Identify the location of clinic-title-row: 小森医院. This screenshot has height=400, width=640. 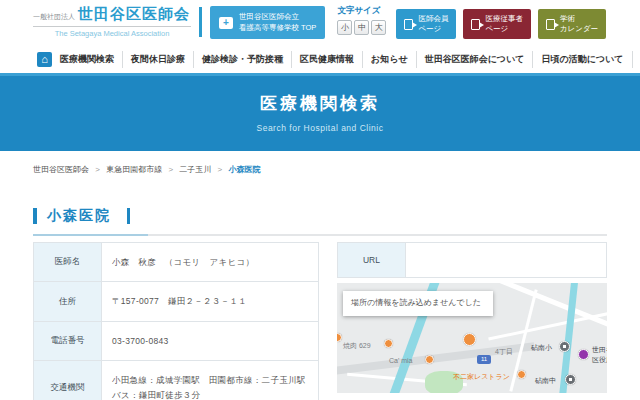
(320, 216).